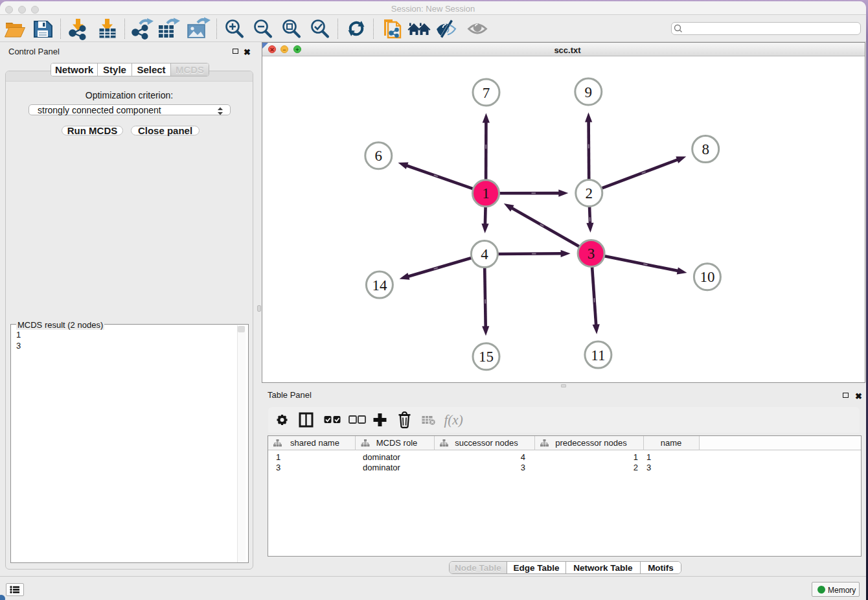 Image resolution: width=868 pixels, height=600 pixels. I want to click on svg-text: 1, so click(486, 193).